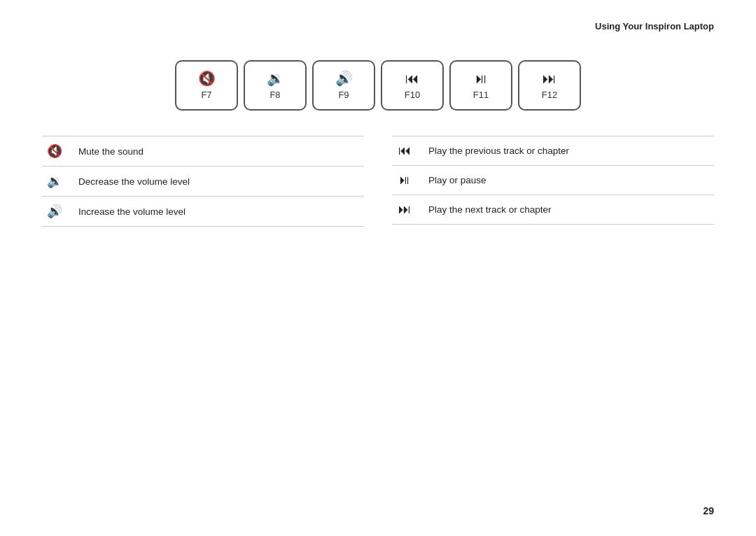  I want to click on key-icon-f11: ⏯, so click(481, 78).